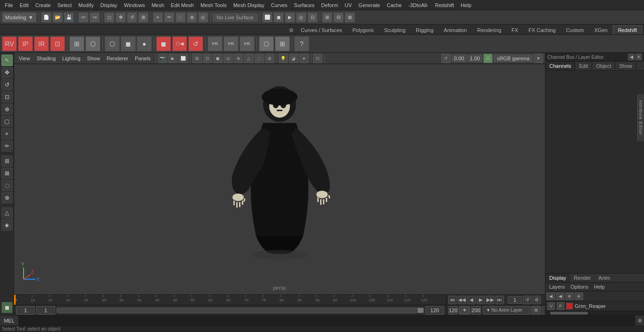  What do you see at coordinates (536, 310) in the screenshot?
I see `anim-layer-btn1: ⊕` at bounding box center [536, 310].